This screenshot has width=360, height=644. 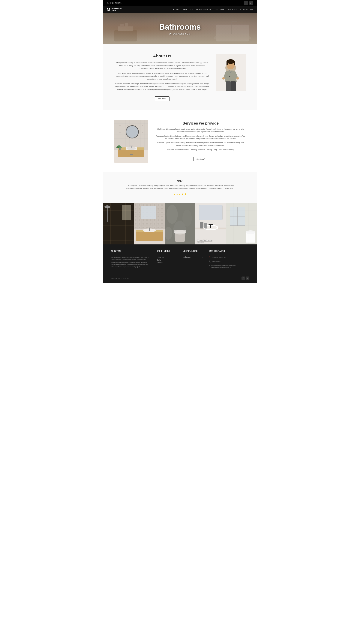 What do you see at coordinates (160, 254) in the screenshot?
I see `footer-quicklinks-divider` at bounding box center [160, 254].